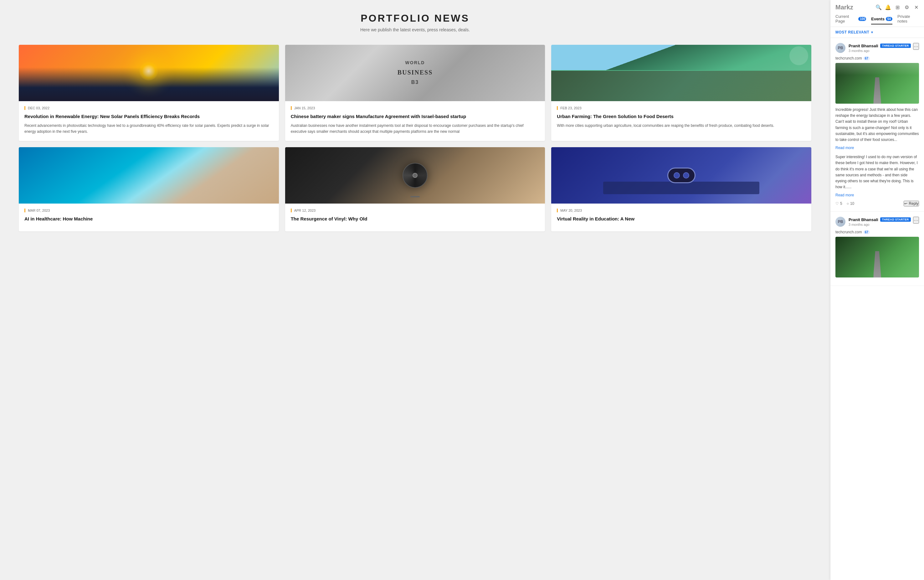 This screenshot has width=924, height=580. I want to click on search-icon: 🔍, so click(879, 8).